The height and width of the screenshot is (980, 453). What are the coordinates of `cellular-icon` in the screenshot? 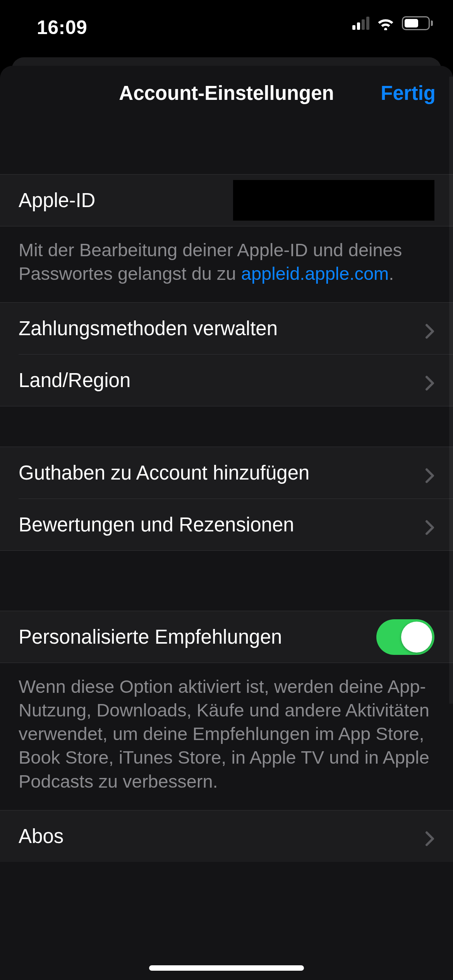 It's located at (361, 23).